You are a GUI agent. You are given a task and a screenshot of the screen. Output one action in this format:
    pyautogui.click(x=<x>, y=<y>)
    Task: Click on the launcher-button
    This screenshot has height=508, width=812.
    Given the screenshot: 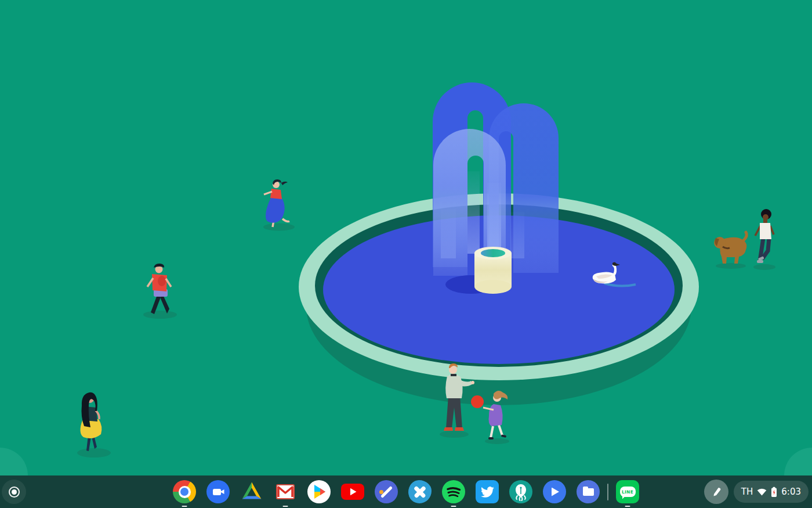 What is the action you would take?
    pyautogui.click(x=14, y=492)
    